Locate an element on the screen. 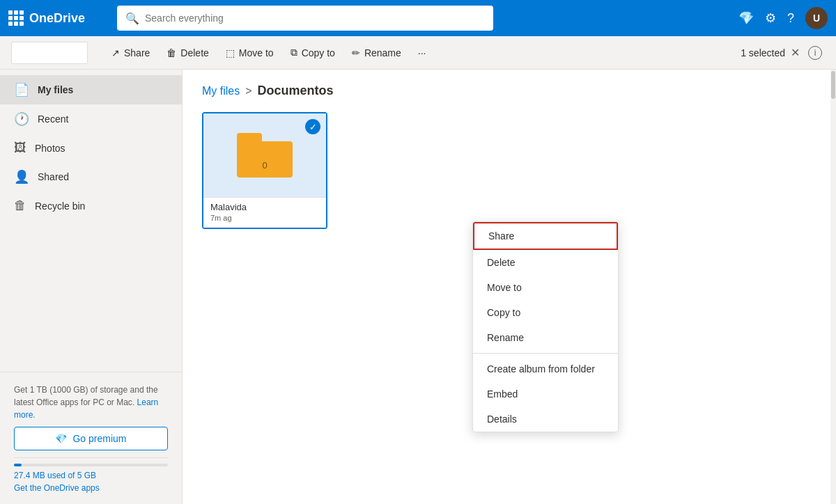 This screenshot has width=836, height=504. storage-used-text: 27.4 MB used of 5 GB is located at coordinates (55, 475).